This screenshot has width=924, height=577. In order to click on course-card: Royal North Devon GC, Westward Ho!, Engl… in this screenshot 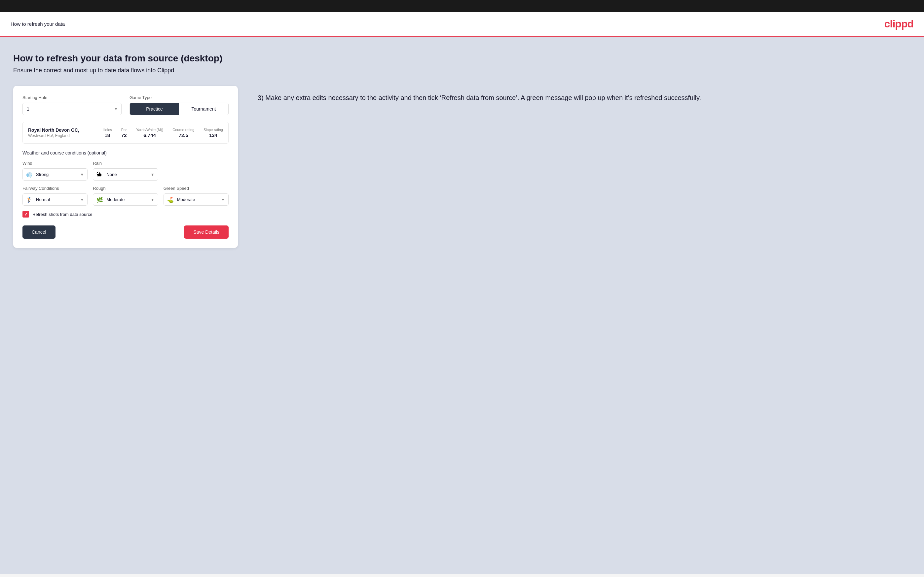, I will do `click(126, 133)`.